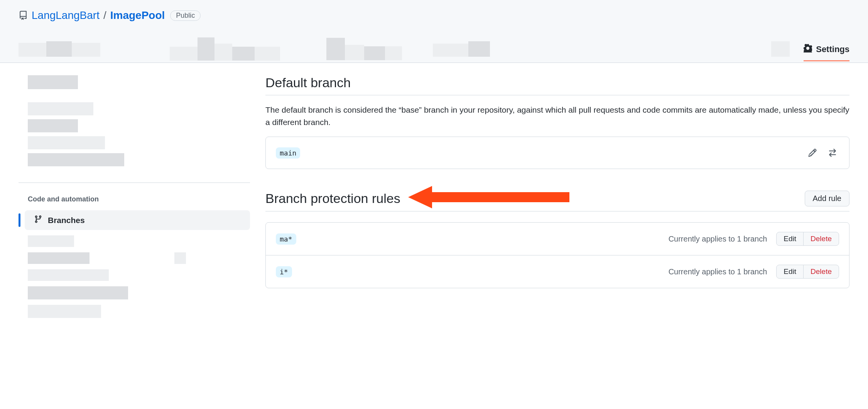 The image size is (868, 409). What do you see at coordinates (812, 153) in the screenshot?
I see `pencil-icon` at bounding box center [812, 153].